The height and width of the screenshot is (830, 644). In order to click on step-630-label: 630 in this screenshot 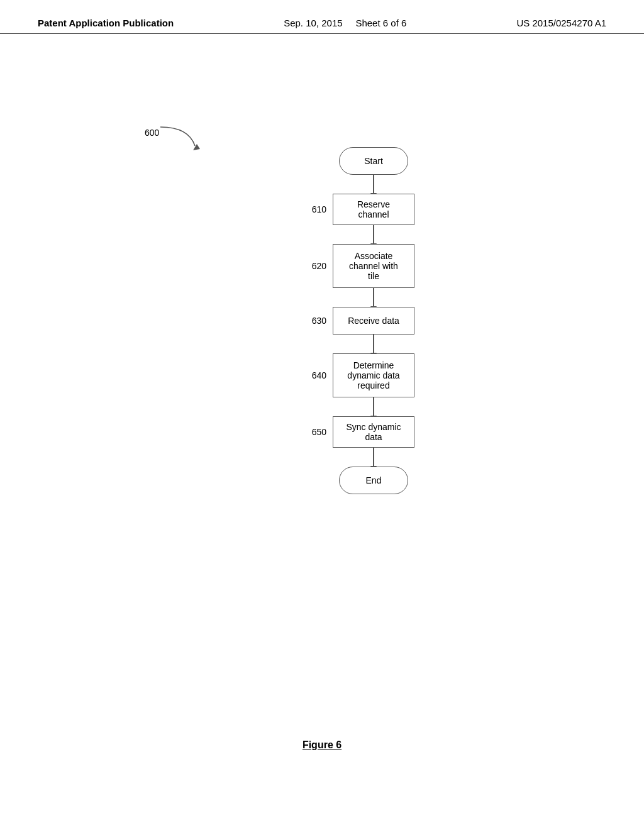, I will do `click(309, 321)`.